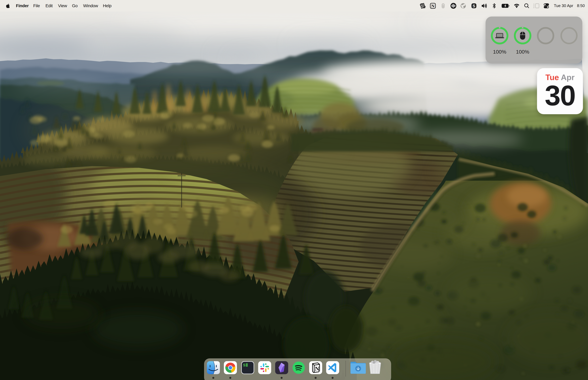 The height and width of the screenshot is (380, 588). I want to click on svg-text: Go, so click(75, 6).